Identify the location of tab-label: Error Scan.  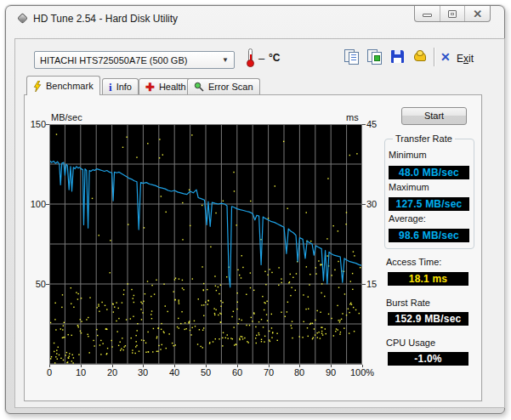
(231, 87).